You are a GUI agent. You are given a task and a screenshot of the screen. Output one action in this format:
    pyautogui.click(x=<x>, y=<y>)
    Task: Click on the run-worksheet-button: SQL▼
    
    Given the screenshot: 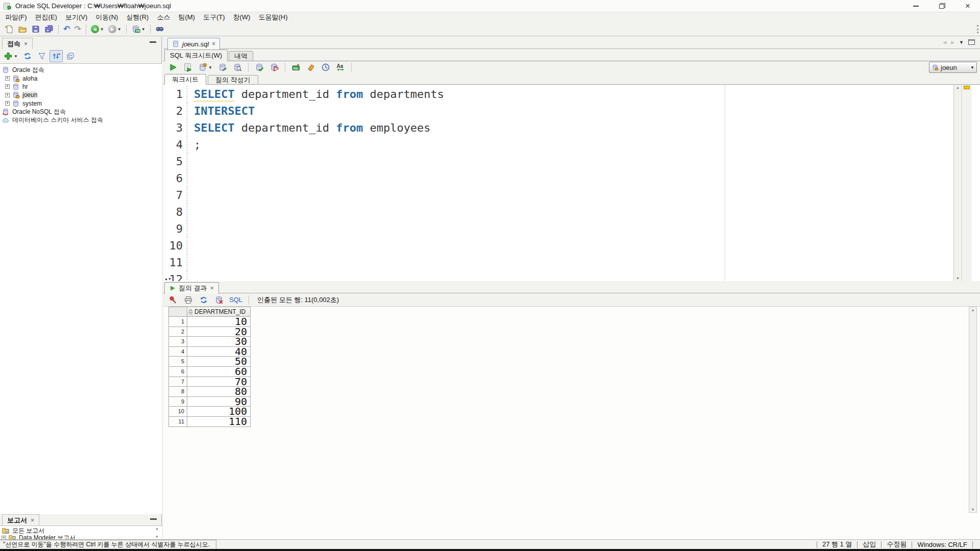 What is the action you would take?
    pyautogui.click(x=138, y=29)
    